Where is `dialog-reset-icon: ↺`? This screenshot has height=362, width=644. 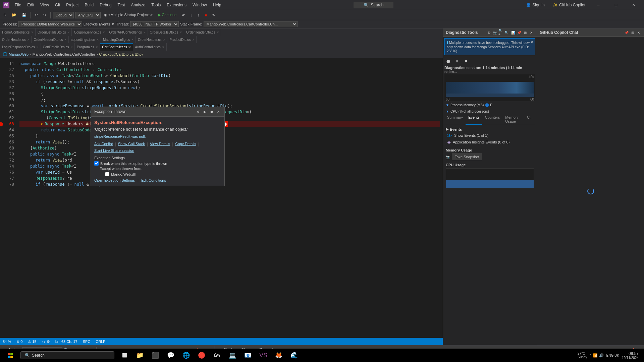
dialog-reset-icon: ↺ is located at coordinates (198, 112).